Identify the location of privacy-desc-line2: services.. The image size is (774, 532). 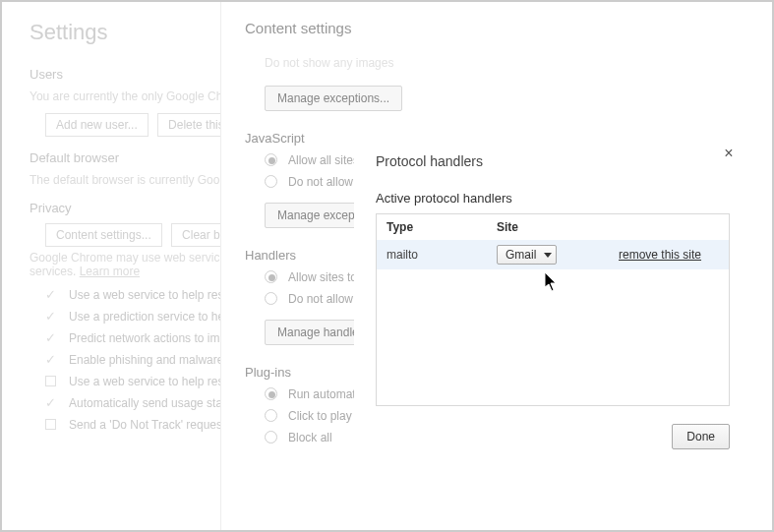
(53, 271).